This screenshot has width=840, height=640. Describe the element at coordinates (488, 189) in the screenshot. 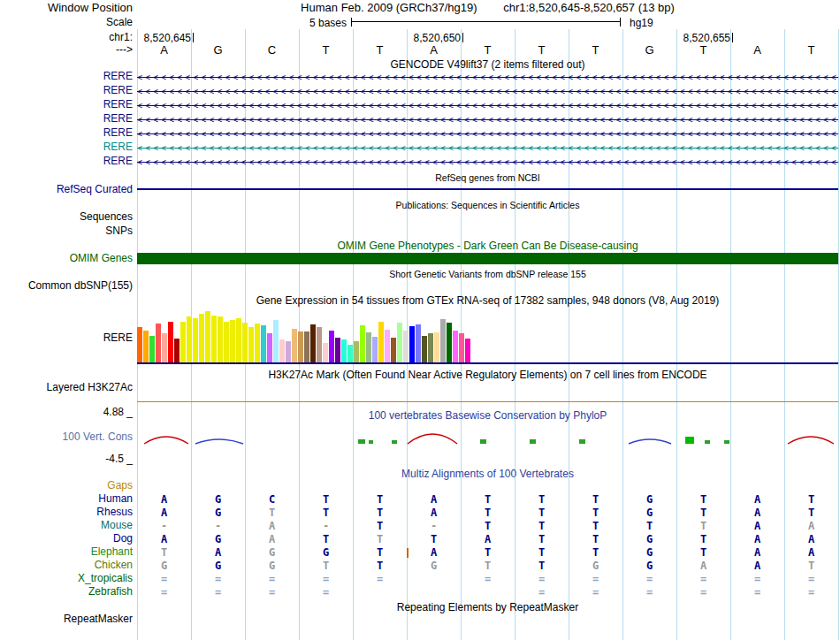

I see `refseq-curated-line` at that location.